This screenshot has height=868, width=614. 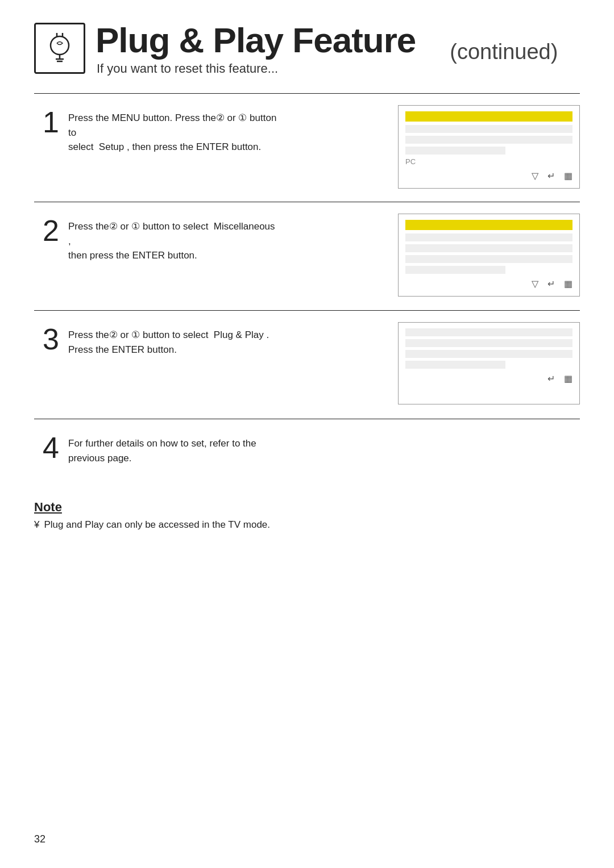 I want to click on menu-line-1c, so click(x=455, y=151).